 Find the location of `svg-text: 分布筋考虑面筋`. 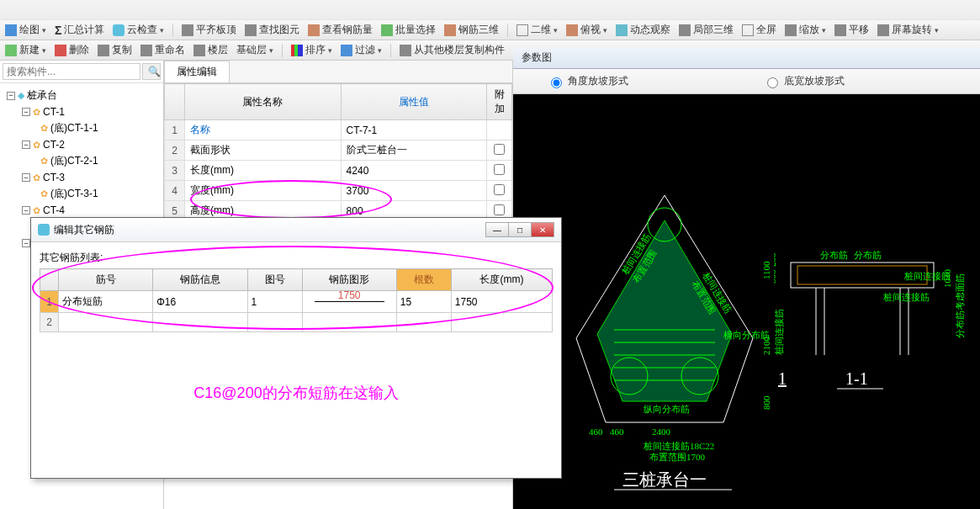

svg-text: 分布筋考虑面筋 is located at coordinates (960, 306).